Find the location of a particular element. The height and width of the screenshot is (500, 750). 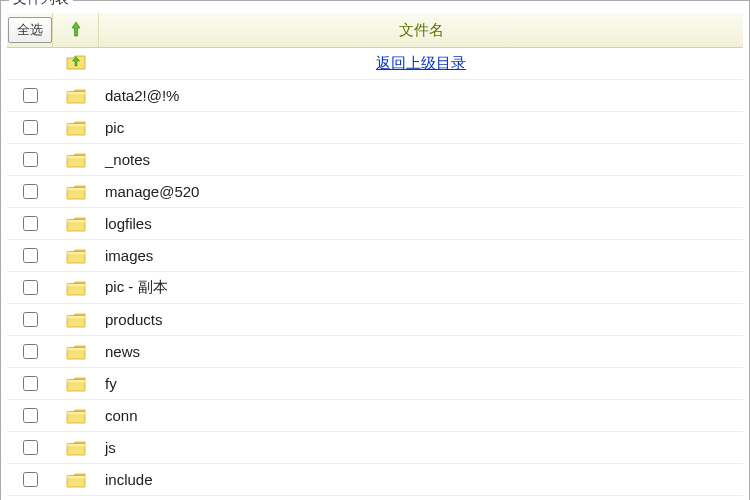

file-name-label: logfiles is located at coordinates (128, 224).